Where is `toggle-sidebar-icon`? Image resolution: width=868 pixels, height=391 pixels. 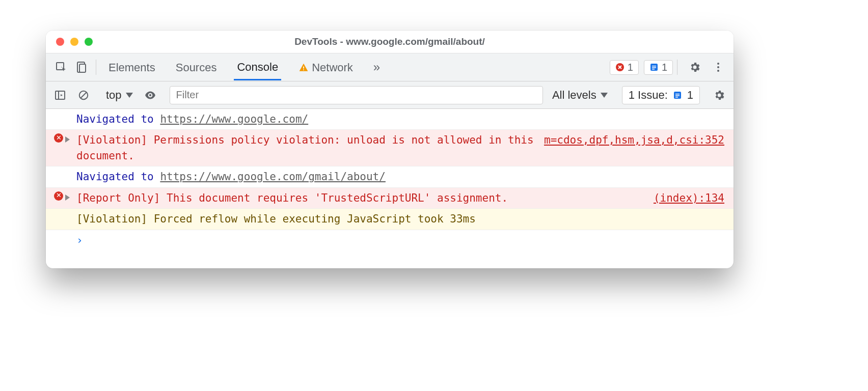 toggle-sidebar-icon is located at coordinates (60, 95).